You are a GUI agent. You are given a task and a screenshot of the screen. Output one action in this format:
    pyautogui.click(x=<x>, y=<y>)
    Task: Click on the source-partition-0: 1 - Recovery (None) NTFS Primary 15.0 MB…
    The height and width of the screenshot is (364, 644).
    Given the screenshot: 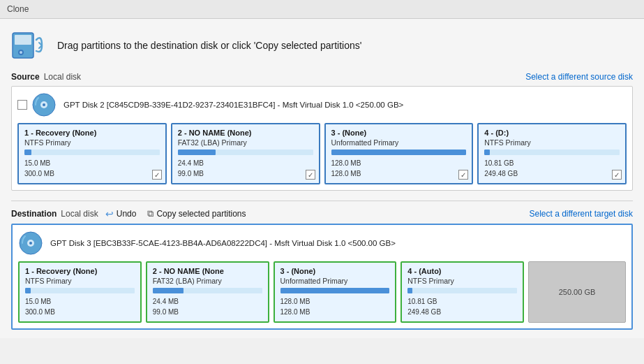 What is the action you would take?
    pyautogui.click(x=92, y=154)
    